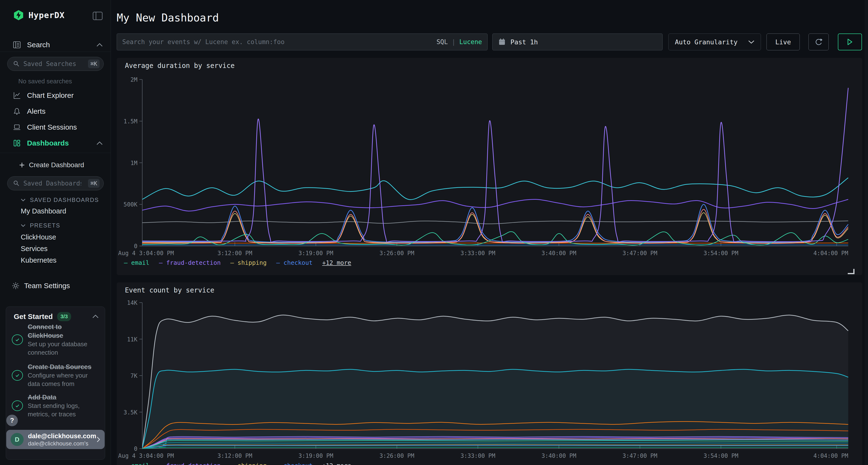  I want to click on sidebar-item-label: Team Settings, so click(47, 286).